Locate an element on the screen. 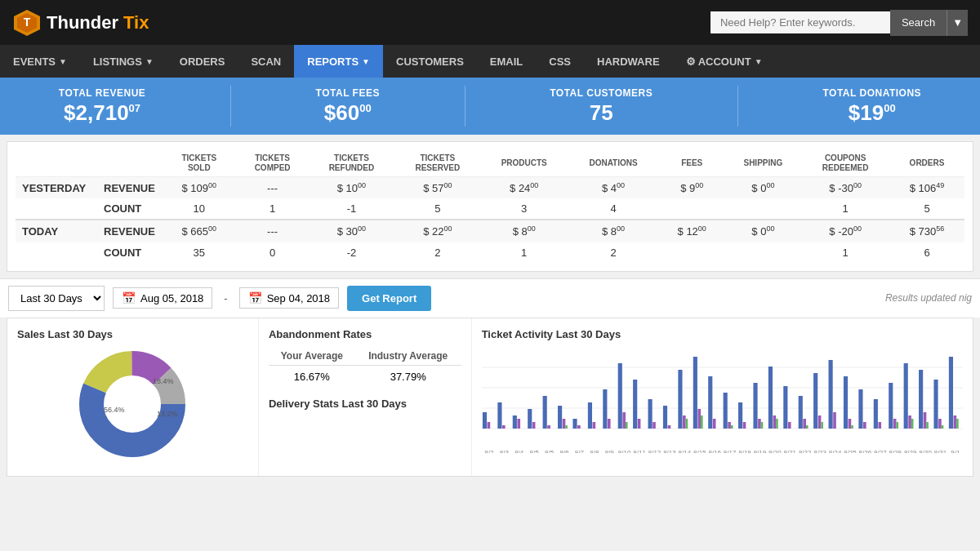 The width and height of the screenshot is (980, 551). date-range-select: Last 30 Days Last 7 Days Last 90 Days Cu… is located at coordinates (56, 299).